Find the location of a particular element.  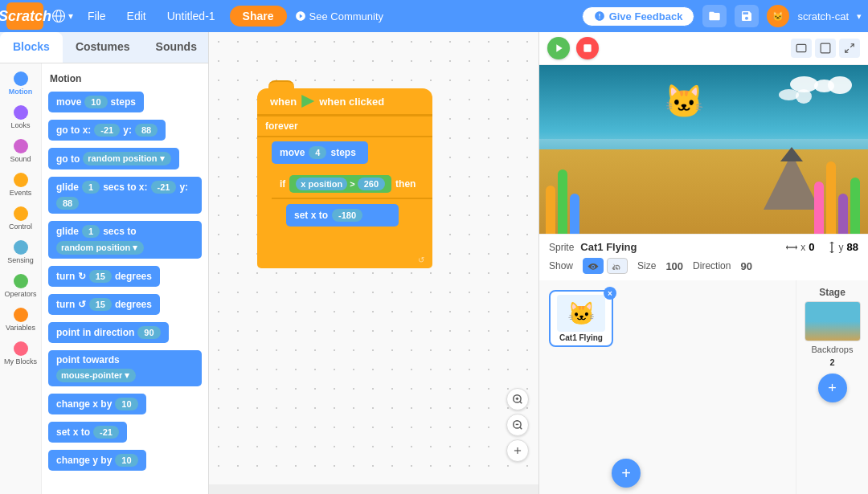

block-turn-cw: turn ↻ 15 degrees is located at coordinates (104, 276).